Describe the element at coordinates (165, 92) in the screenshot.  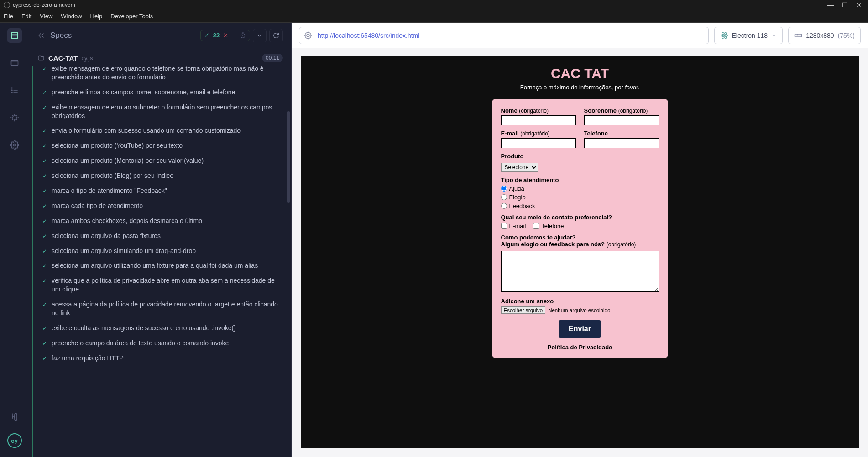
I see `test-item: ✓preenche e limpa os campos nome, sobren…` at that location.